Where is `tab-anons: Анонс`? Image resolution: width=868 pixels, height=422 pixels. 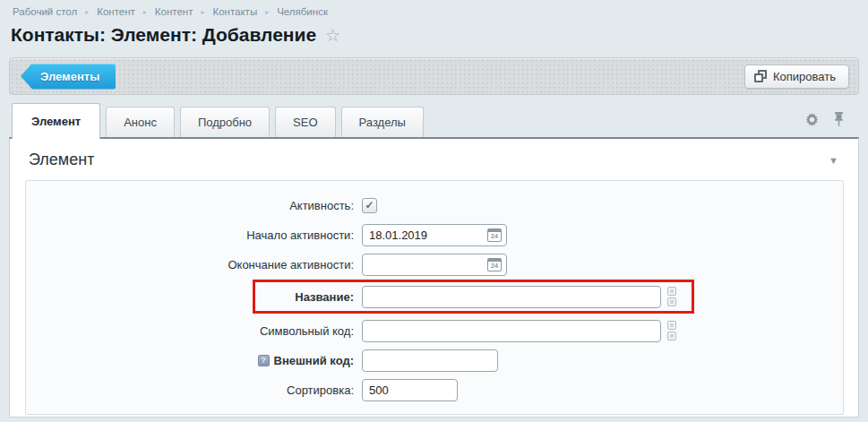
tab-anons: Анонс is located at coordinates (140, 122).